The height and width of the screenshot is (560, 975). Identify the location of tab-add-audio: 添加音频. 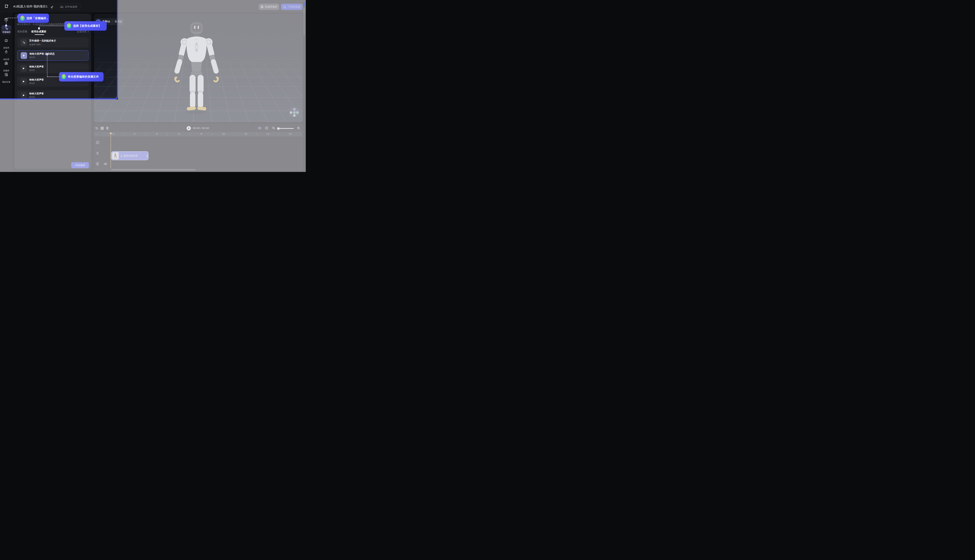
(22, 32).